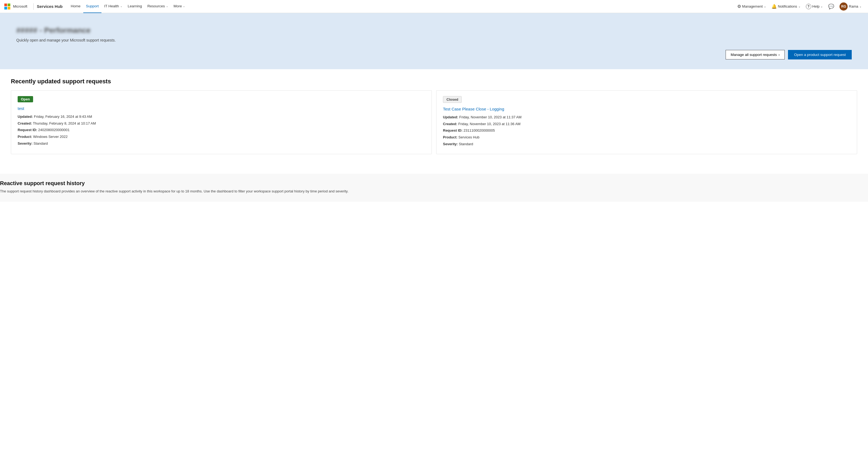  What do you see at coordinates (820, 55) in the screenshot?
I see `open-request-button: Open a product support request` at bounding box center [820, 55].